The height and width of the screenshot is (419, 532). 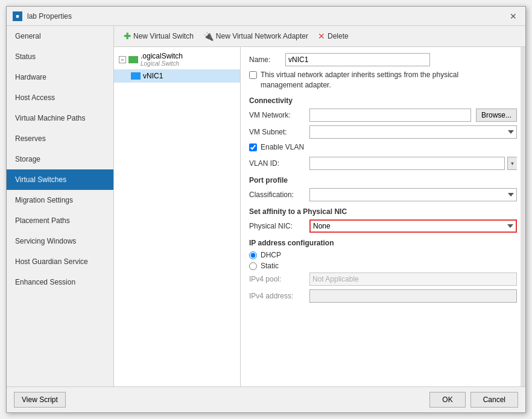 What do you see at coordinates (177, 59) in the screenshot?
I see `tree-switch-item: − .ogicalSwitch Logical Switch` at bounding box center [177, 59].